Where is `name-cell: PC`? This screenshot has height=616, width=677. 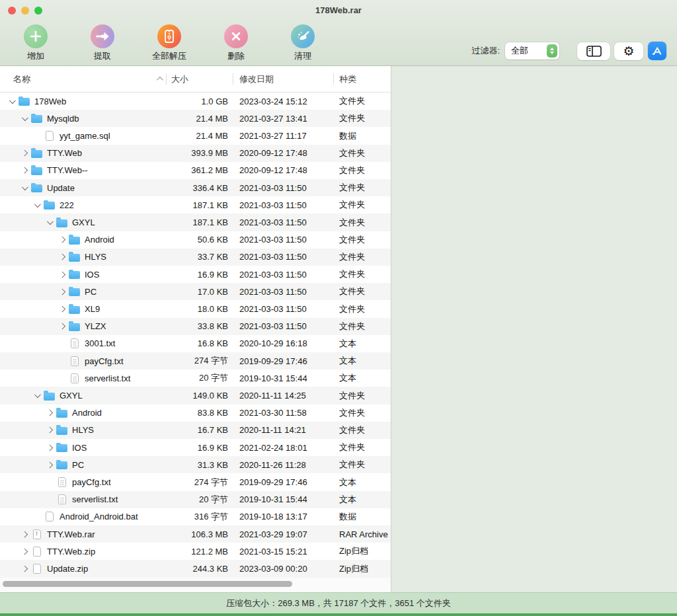
name-cell: PC is located at coordinates (83, 292).